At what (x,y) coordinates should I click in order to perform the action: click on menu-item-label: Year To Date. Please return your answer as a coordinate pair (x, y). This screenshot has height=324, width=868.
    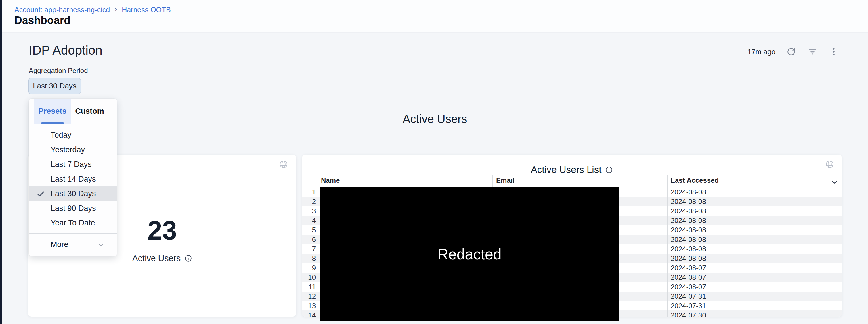
    Looking at the image, I should click on (73, 223).